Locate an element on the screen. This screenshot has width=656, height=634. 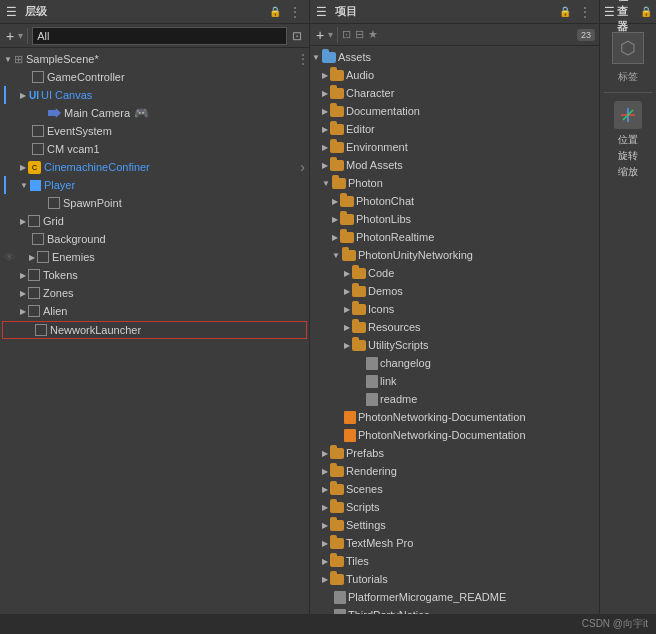
changelog-label: changelog is located at coordinates (406, 363).